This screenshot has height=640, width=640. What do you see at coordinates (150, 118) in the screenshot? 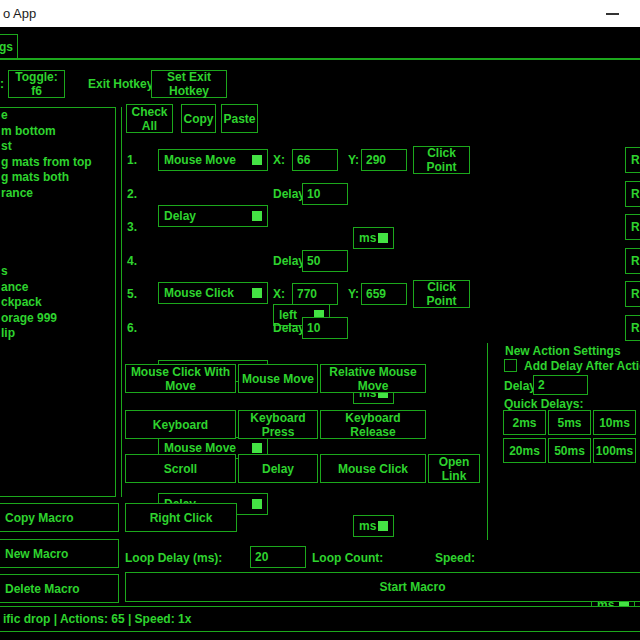
I see `check-all-button: Check All` at bounding box center [150, 118].